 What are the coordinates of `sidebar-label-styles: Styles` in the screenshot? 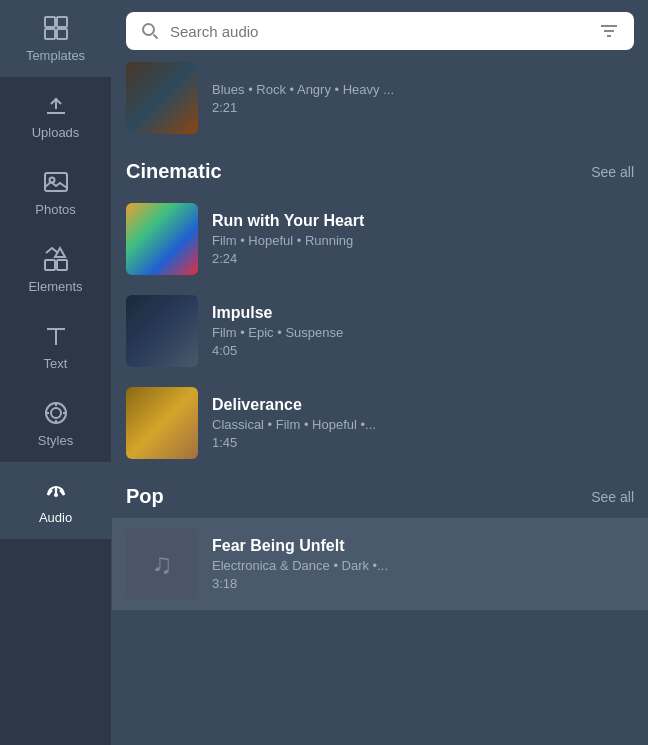 It's located at (56, 440).